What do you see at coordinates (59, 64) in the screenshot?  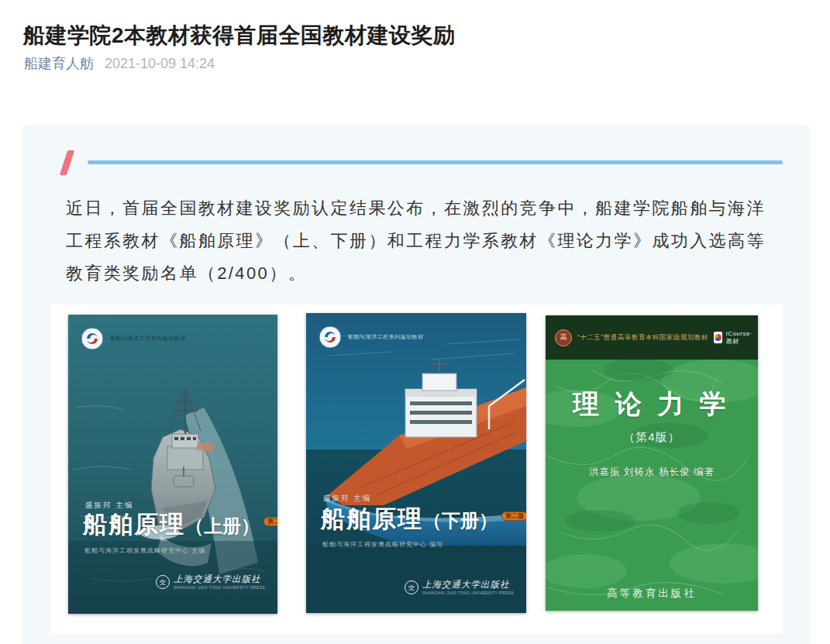 I see `account-name-link: 船建育人舫` at bounding box center [59, 64].